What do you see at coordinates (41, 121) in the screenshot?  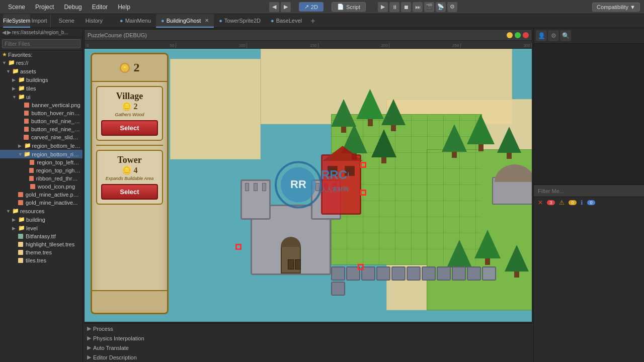 I see `tree-item-btn-red1: button_red_nine_sl...` at bounding box center [41, 121].